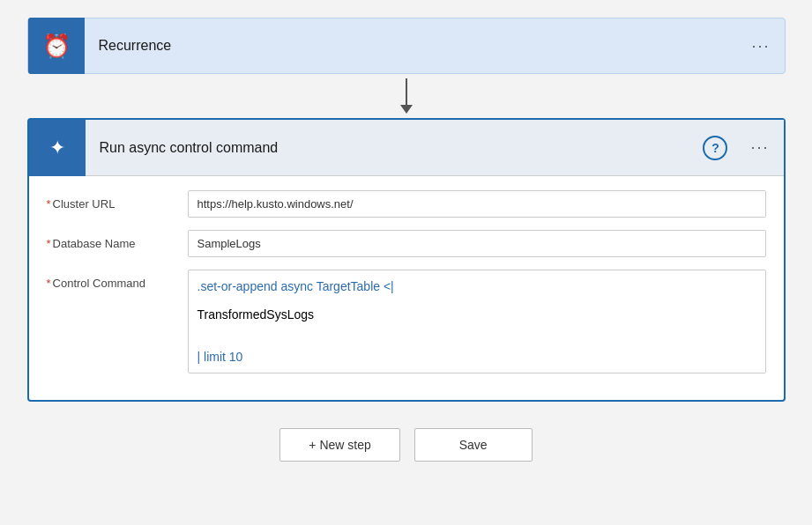 This screenshot has height=525, width=812. Describe the element at coordinates (477, 243) in the screenshot. I see `database-name-input` at that location.